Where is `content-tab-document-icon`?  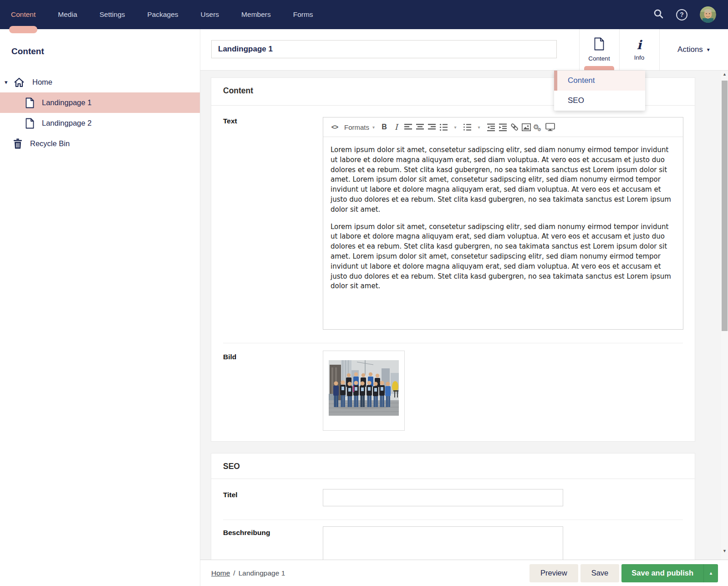 content-tab-document-icon is located at coordinates (599, 45).